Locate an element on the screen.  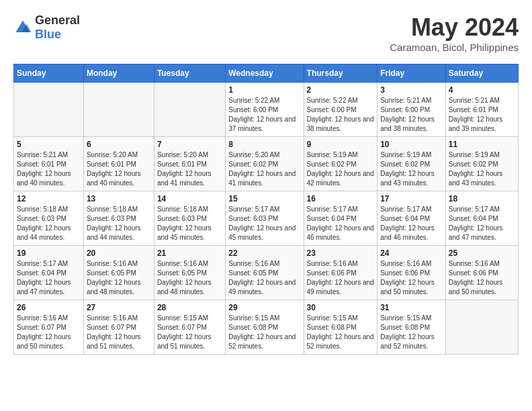
day-number: 14 is located at coordinates (189, 199).